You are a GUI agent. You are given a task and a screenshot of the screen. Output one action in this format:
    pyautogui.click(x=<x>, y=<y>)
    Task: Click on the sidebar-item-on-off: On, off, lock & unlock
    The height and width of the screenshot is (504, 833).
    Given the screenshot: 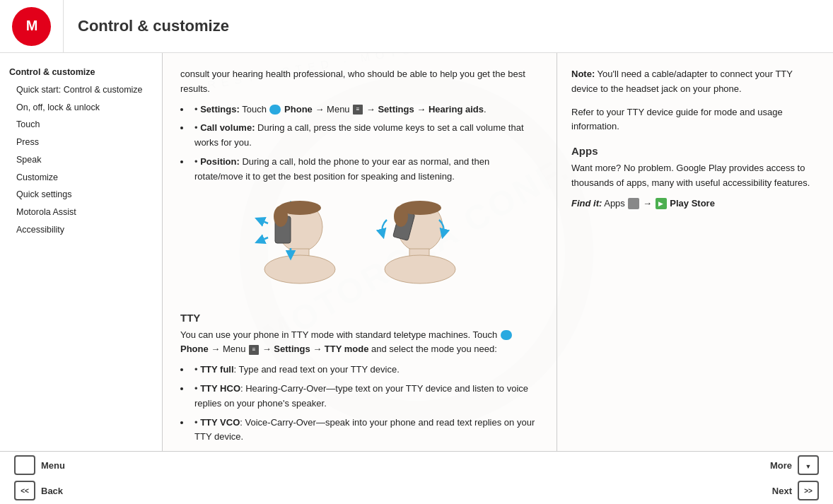 What is the action you would take?
    pyautogui.click(x=81, y=107)
    